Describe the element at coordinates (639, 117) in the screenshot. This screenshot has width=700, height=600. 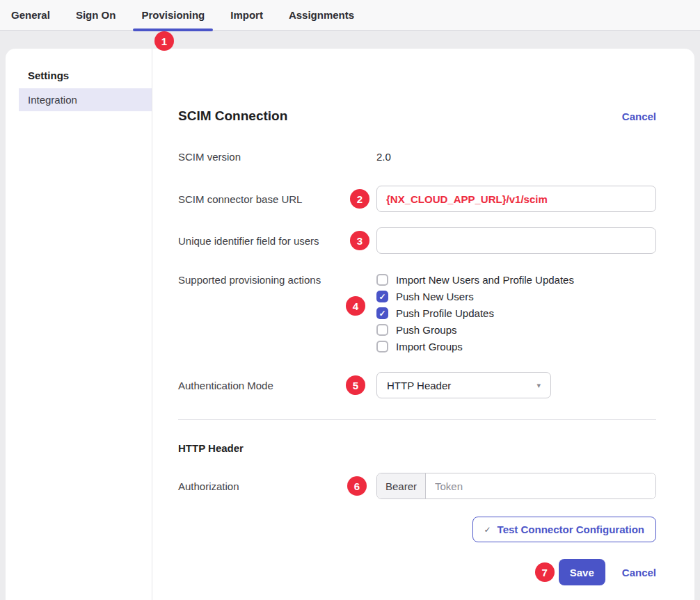
I see `cancel-link-top: Cancel` at that location.